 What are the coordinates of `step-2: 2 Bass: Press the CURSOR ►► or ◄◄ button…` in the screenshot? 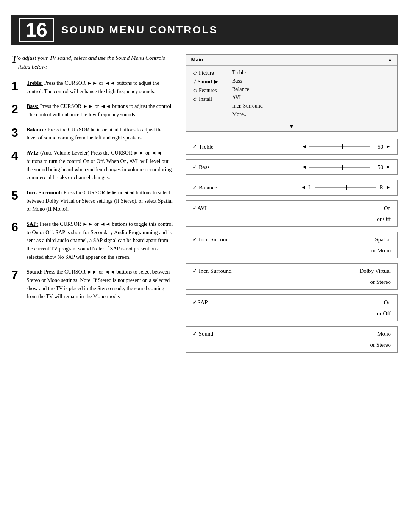 It's located at (93, 111).